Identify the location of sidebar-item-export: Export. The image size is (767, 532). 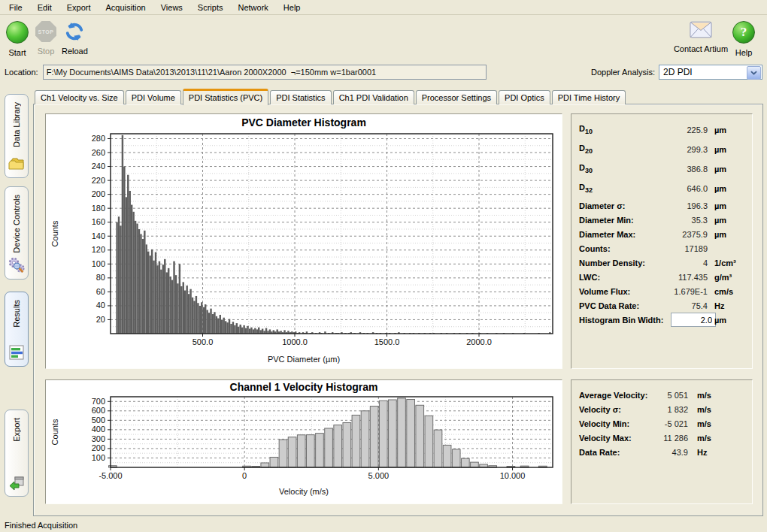
(17, 453).